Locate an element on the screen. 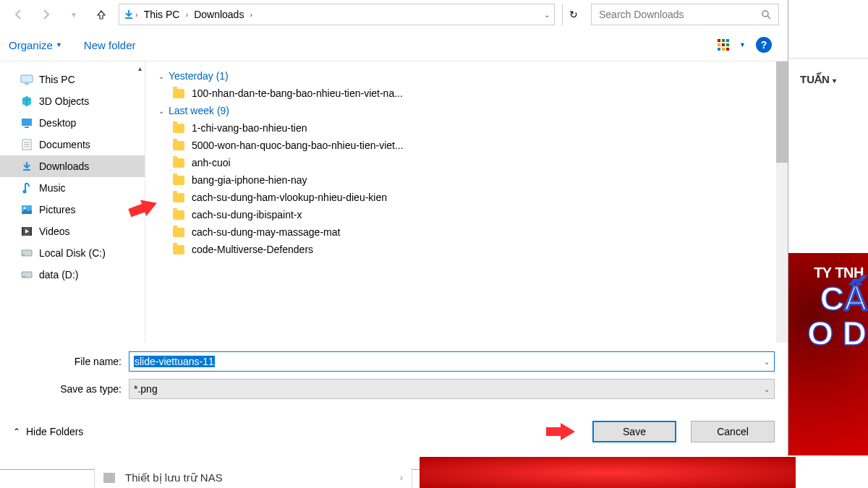  search-placeholder: Search Downloads is located at coordinates (642, 14).